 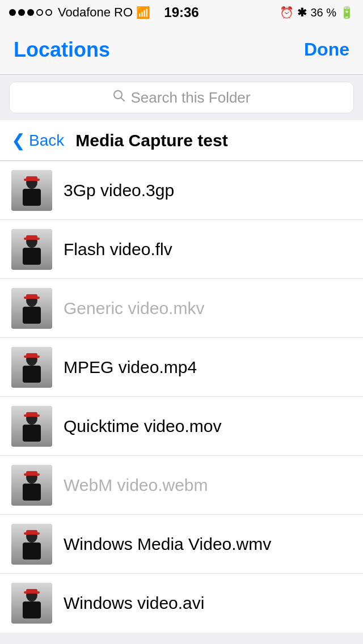 What do you see at coordinates (316, 12) in the screenshot?
I see `status-right: ⏰ ✱ 36 % 🔋` at bounding box center [316, 12].